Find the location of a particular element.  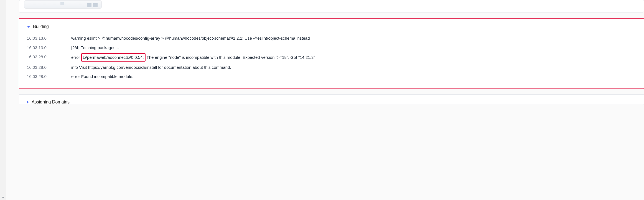

log-message: error Found incompatible module. is located at coordinates (102, 77).